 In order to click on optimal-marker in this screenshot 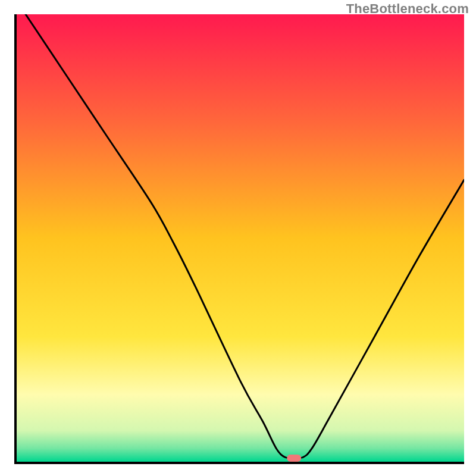, I will do `click(294, 458)`.